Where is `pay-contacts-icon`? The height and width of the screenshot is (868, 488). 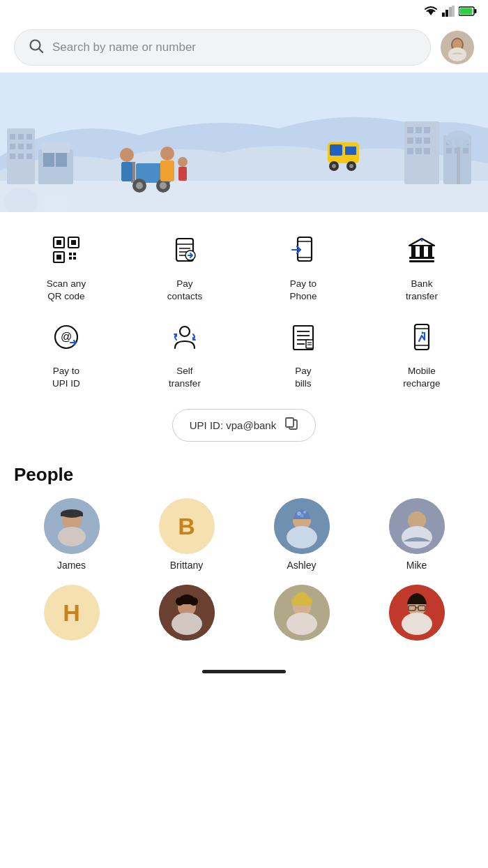
pay-contacts-icon is located at coordinates (185, 250).